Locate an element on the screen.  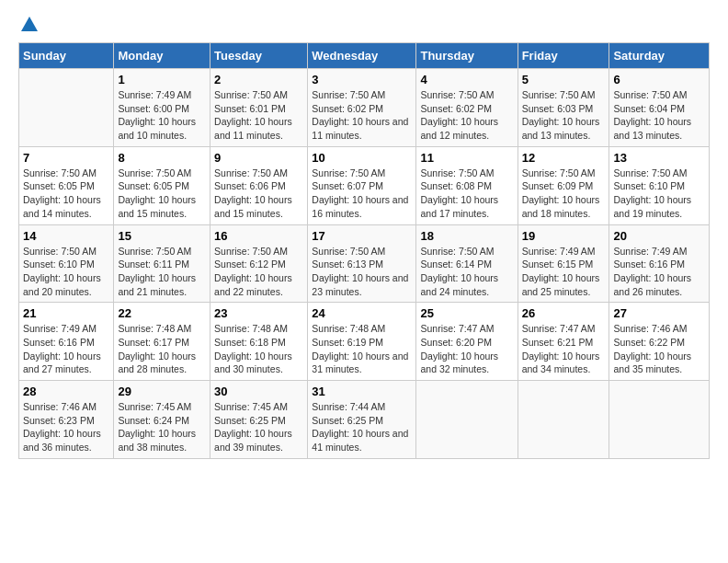
day-number: 17 is located at coordinates (362, 236).